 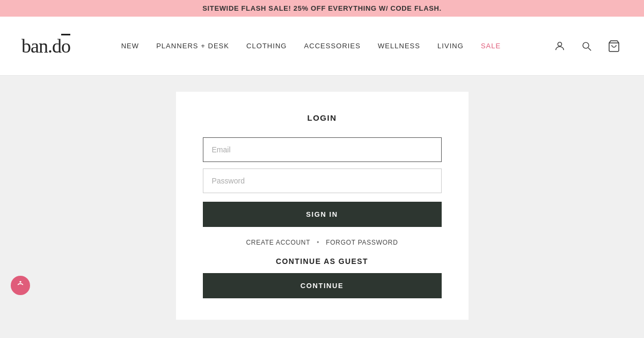 What do you see at coordinates (333, 46) in the screenshot?
I see `nav-item-accessories: ACCESSORIES` at bounding box center [333, 46].